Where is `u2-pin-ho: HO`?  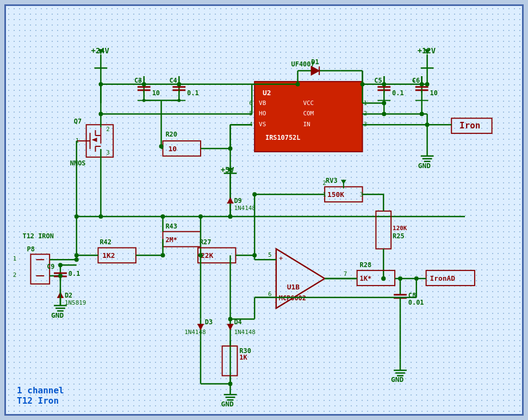 u2-pin-ho: HO is located at coordinates (262, 113).